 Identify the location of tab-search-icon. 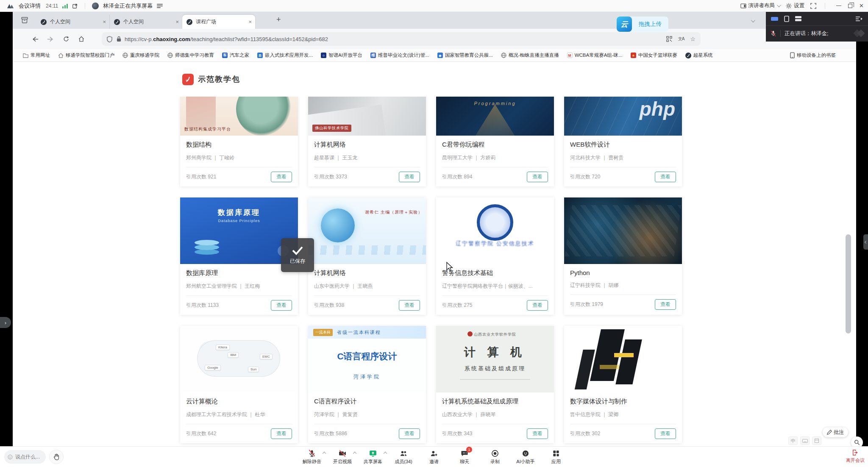
(25, 20).